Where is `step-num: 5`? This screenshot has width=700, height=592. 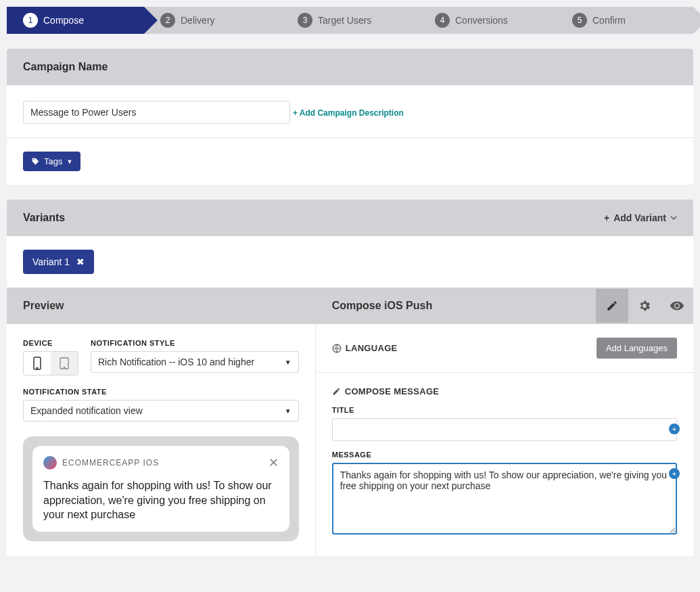
step-num: 5 is located at coordinates (580, 20).